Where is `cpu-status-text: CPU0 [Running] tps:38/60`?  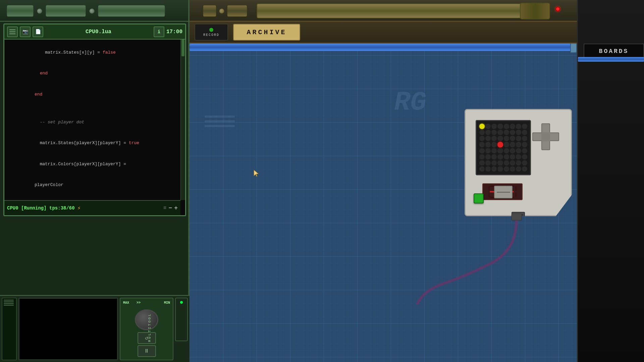
cpu-status-text: CPU0 [Running] tps:38/60 is located at coordinates (41, 208).